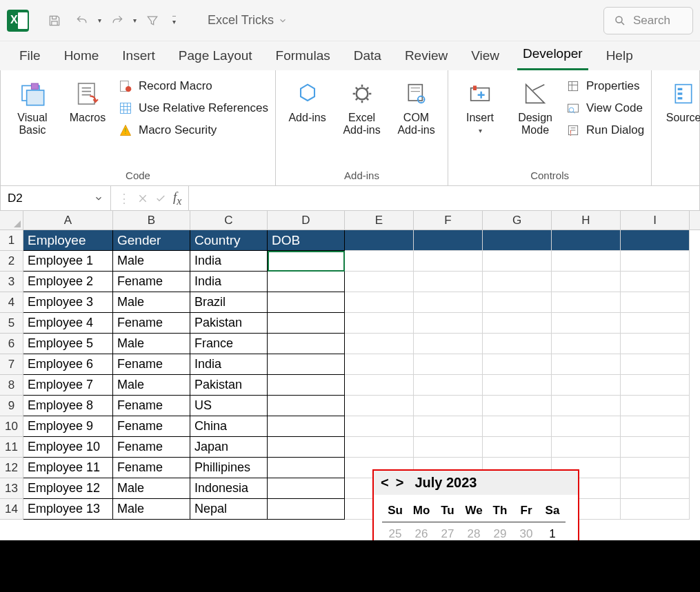 The height and width of the screenshot is (592, 700). I want to click on macro-security-button: ! Macro Security, so click(193, 130).